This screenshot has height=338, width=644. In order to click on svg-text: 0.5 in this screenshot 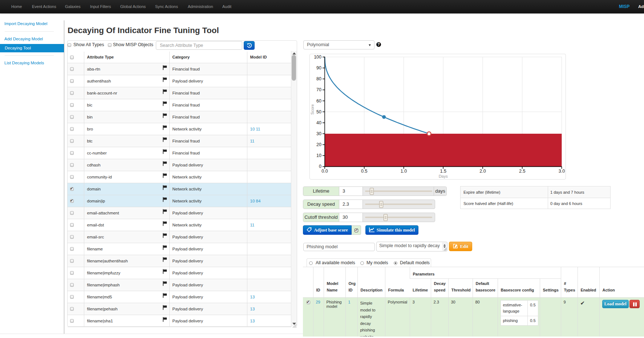, I will do `click(364, 171)`.